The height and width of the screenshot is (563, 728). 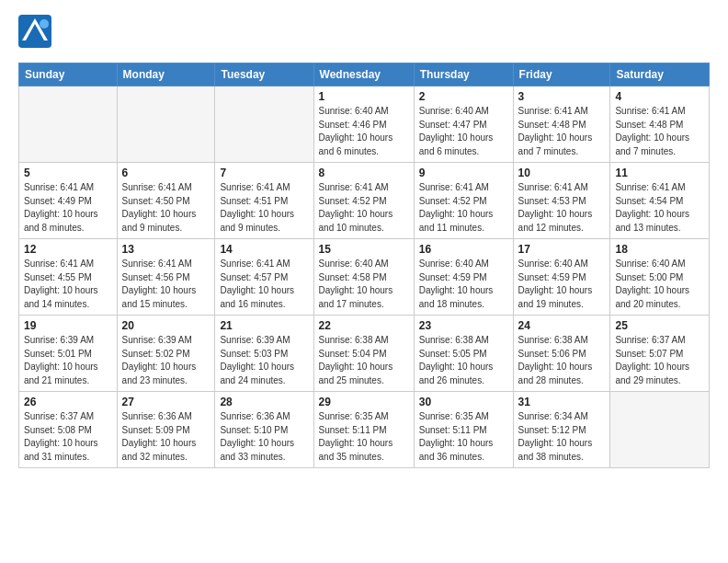 I want to click on day-number: 27, so click(x=166, y=402).